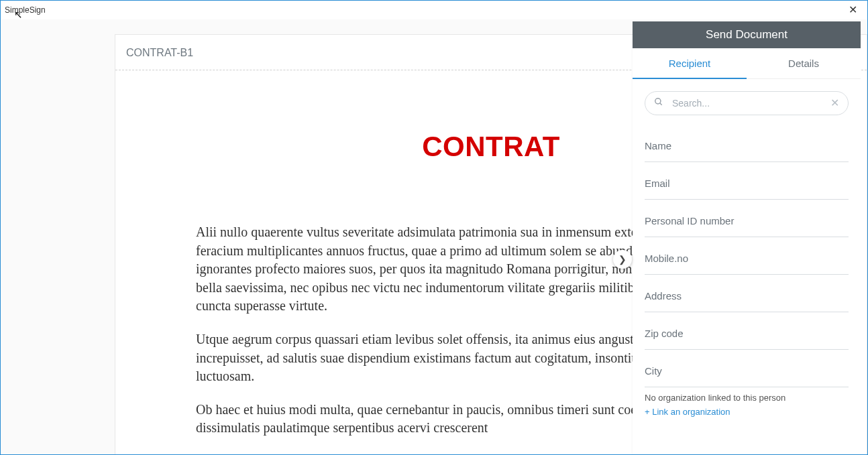 The height and width of the screenshot is (455, 868). What do you see at coordinates (747, 146) in the screenshot?
I see `name-field: Name` at bounding box center [747, 146].